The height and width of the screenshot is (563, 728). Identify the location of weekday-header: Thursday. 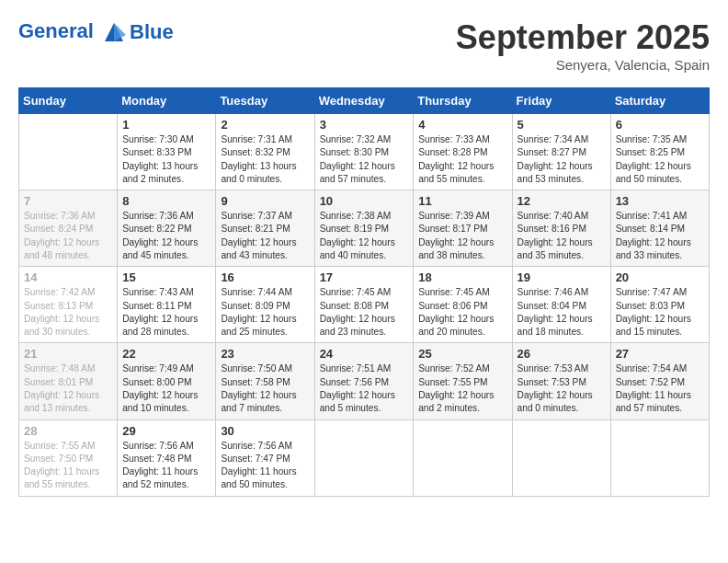
(463, 101).